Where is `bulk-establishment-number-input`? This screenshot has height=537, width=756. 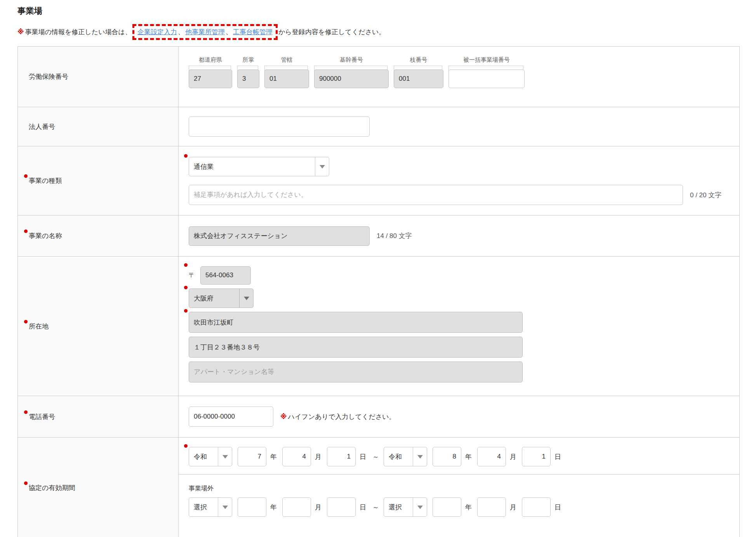
bulk-establishment-number-input is located at coordinates (487, 79).